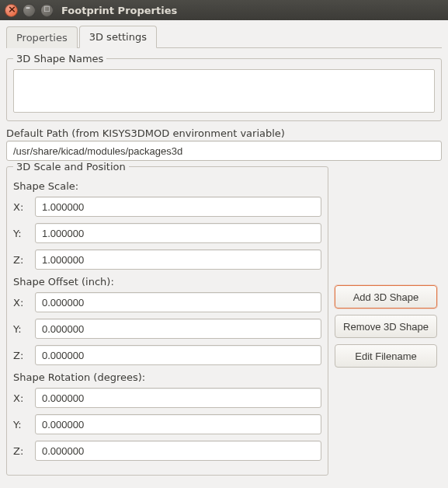 This screenshot has width=448, height=488. What do you see at coordinates (60, 59) in the screenshot?
I see `shape-names-legend: 3D Shape Names` at bounding box center [60, 59].